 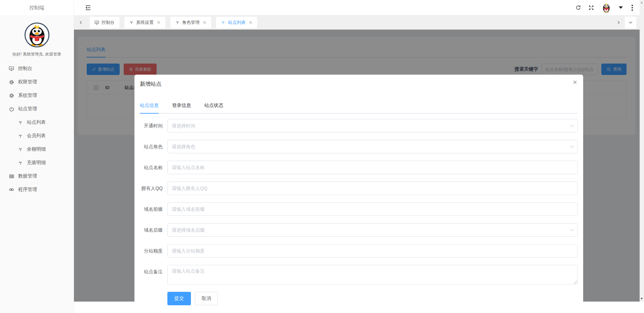 I want to click on domain-prefix-input, so click(x=372, y=209).